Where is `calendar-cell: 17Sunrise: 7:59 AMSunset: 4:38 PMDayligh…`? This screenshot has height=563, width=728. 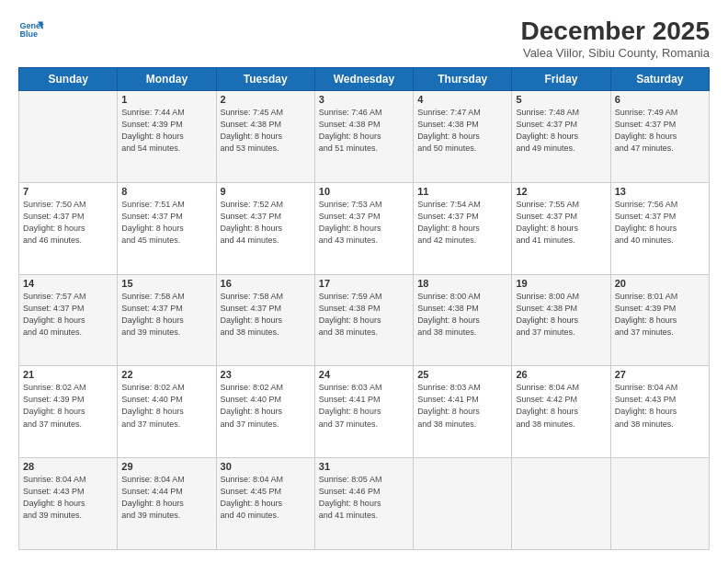
calendar-cell: 17Sunrise: 7:59 AMSunset: 4:38 PMDayligh… is located at coordinates (364, 320).